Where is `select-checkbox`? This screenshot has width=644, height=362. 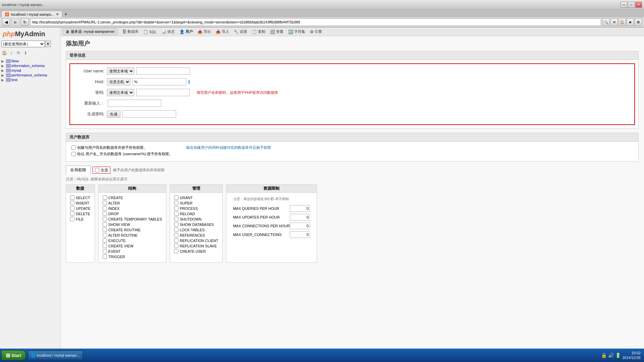 select-checkbox is located at coordinates (72, 198).